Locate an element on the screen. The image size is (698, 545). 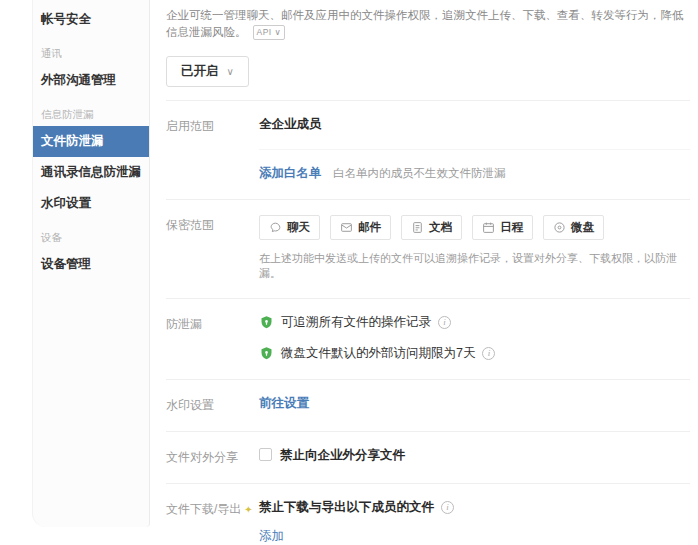
row-apply-scope: 启用范围 全企业成员 添加白名单 白名单内的成员不生效文件防泄漏 is located at coordinates (428, 150).